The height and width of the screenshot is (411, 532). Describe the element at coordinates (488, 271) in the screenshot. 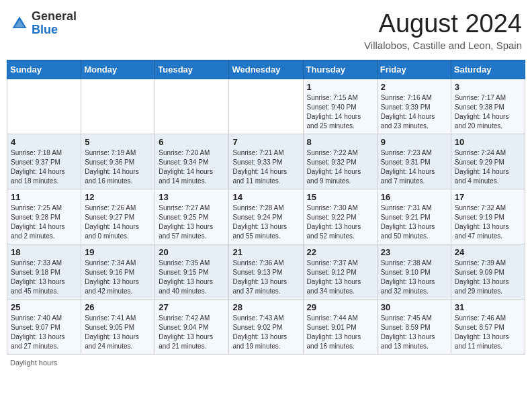

I see `calendar-cell: 24Sunrise: 7:39 AMSunset: 9:09 PMDayligh…` at that location.